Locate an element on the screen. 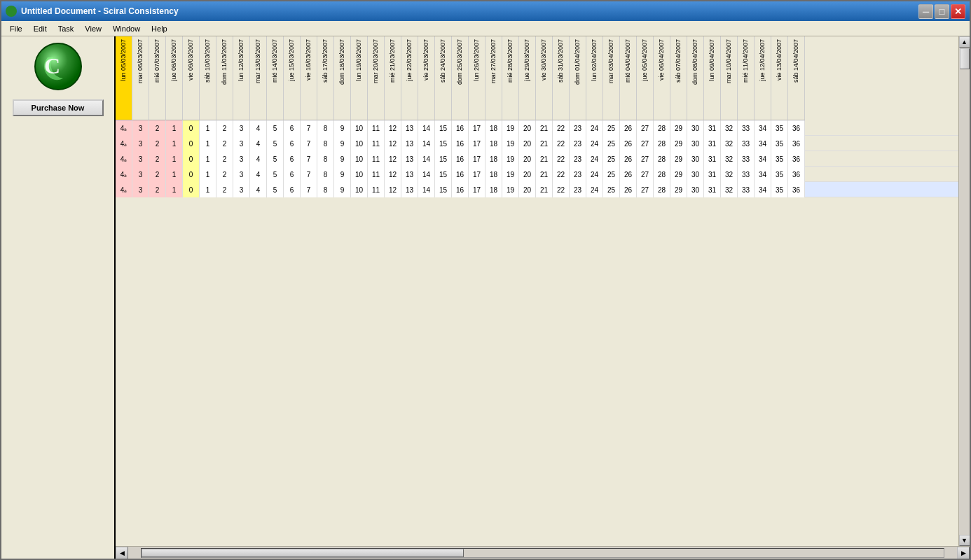 The image size is (971, 560). menu-item-window: Window is located at coordinates (126, 29).